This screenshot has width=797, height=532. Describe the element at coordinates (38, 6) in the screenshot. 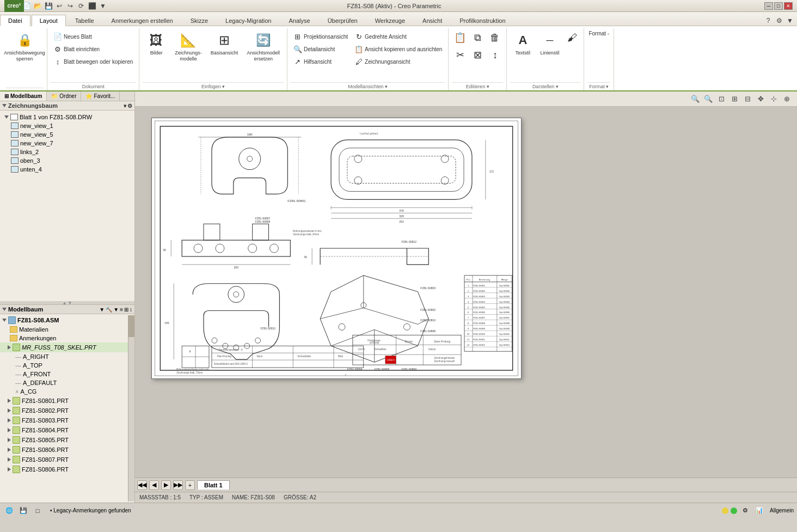

I see `qa-open: 📂` at that location.